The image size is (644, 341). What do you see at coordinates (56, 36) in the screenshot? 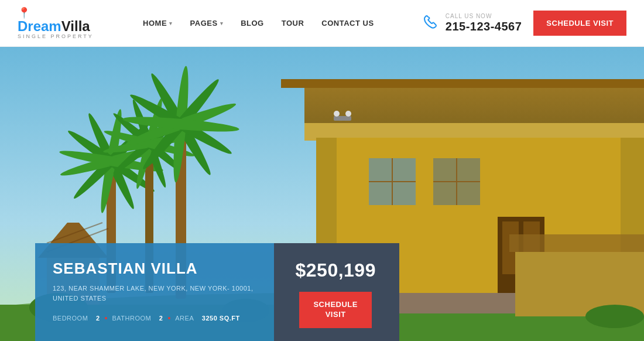
I see `logo-subtitle: SINGLE PROPERTY` at bounding box center [56, 36].